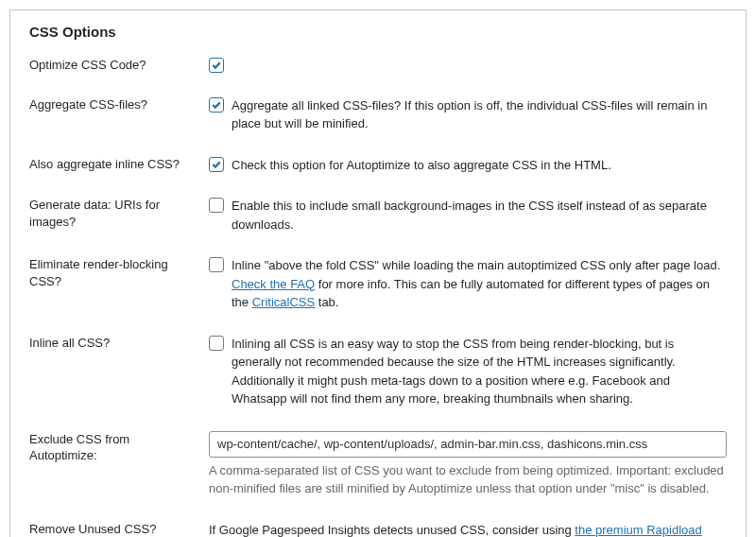  I want to click on desc-text: tab., so click(327, 303).